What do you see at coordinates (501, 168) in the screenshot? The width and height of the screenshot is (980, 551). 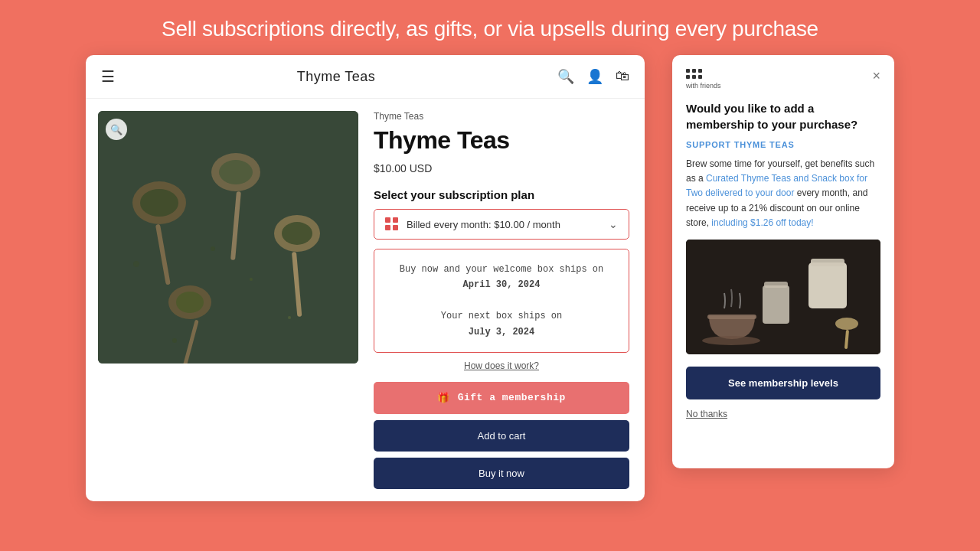 I see `product-price: $10.00 USD` at bounding box center [501, 168].